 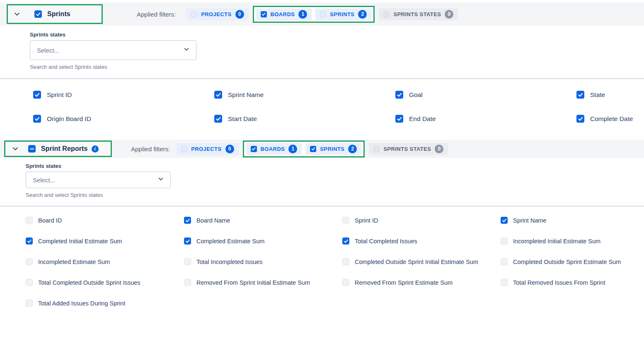 What do you see at coordinates (95, 149) in the screenshot?
I see `info-icon: i` at bounding box center [95, 149].